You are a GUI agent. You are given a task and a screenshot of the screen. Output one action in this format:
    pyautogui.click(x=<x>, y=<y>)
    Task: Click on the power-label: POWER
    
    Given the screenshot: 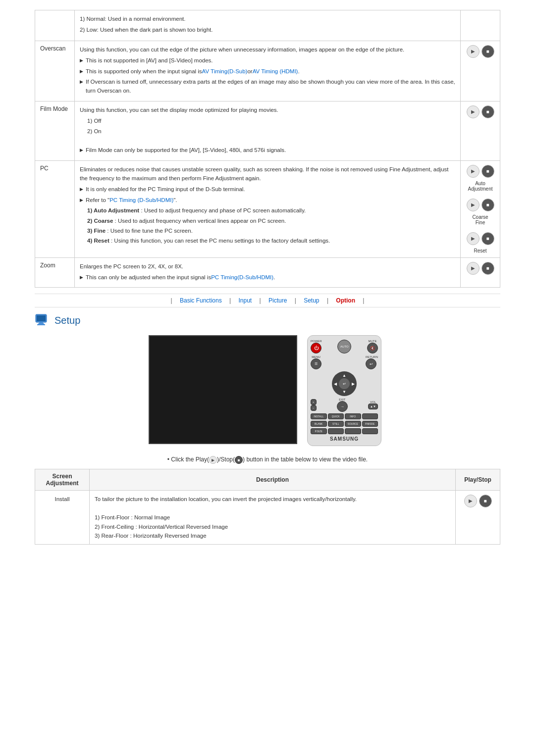 What is the action you would take?
    pyautogui.click(x=316, y=341)
    